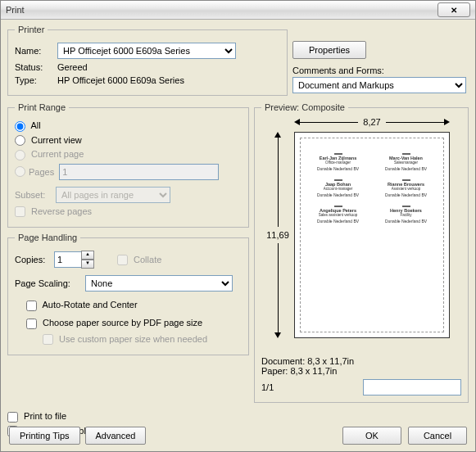 Image resolution: width=476 pixels, height=452 pixels. Describe the element at coordinates (159, 283) in the screenshot. I see `scaling-select: None` at that location.